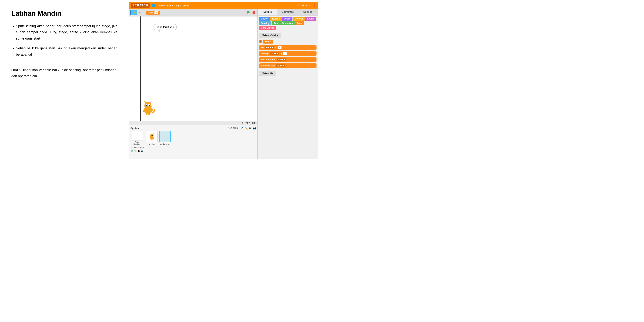  Describe the element at coordinates (288, 12) in the screenshot. I see `block-tabs: Scripts Costumes Sounds` at that location.